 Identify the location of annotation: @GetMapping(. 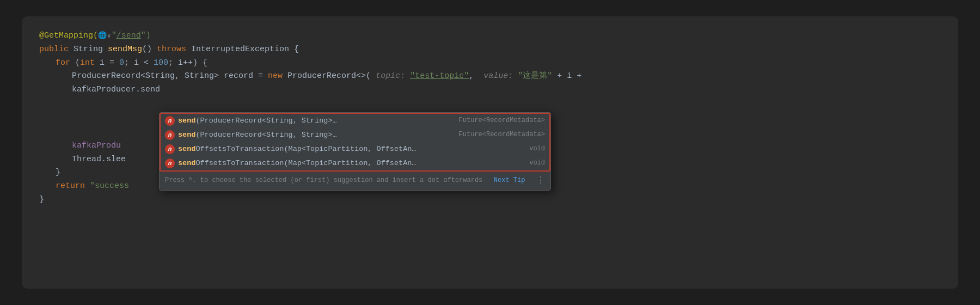
(69, 36).